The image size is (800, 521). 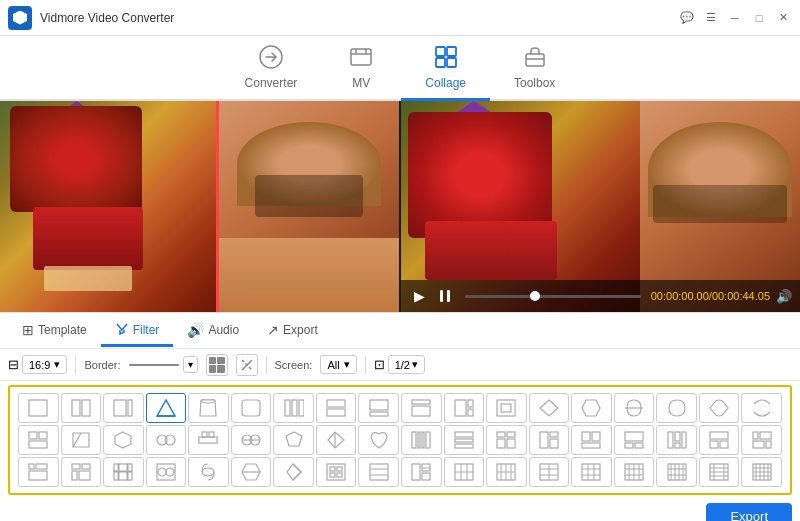 I want to click on tab-filter: Filter, so click(x=138, y=331).